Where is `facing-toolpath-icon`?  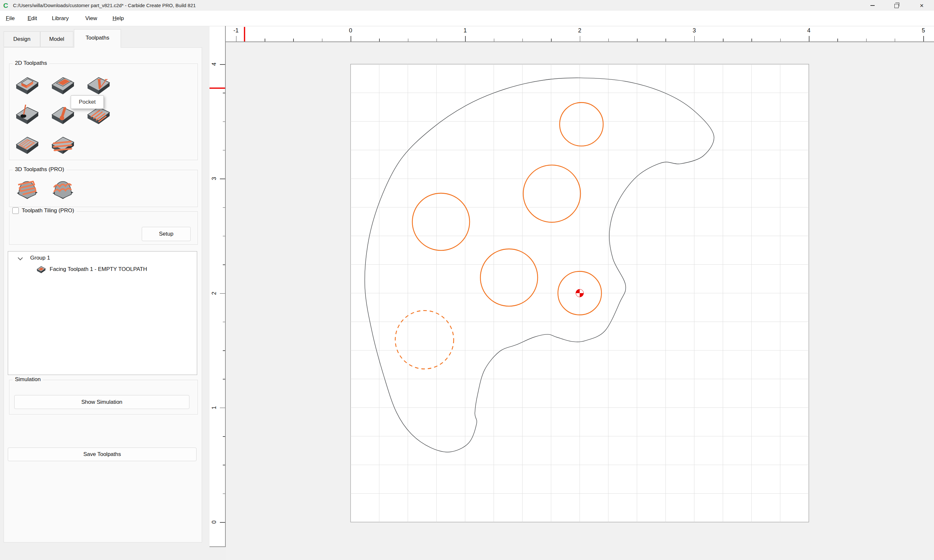
facing-toolpath-icon is located at coordinates (41, 271).